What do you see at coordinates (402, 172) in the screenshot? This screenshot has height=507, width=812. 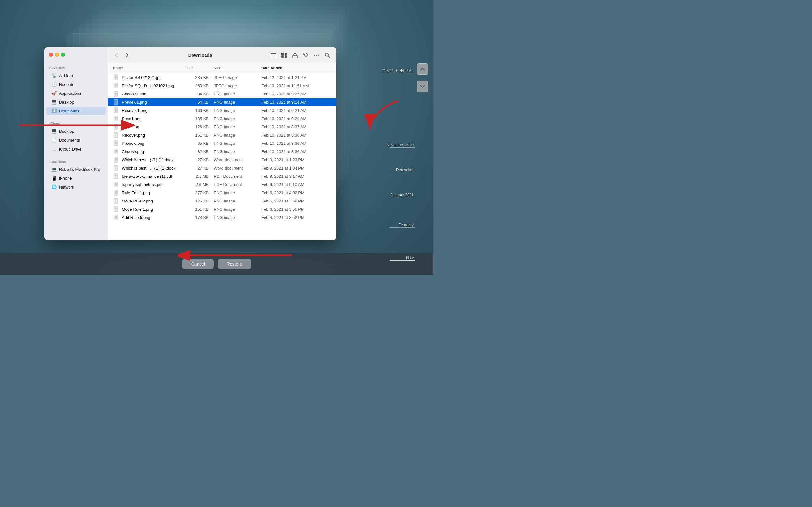 I see `timeline-line-dec` at bounding box center [402, 172].